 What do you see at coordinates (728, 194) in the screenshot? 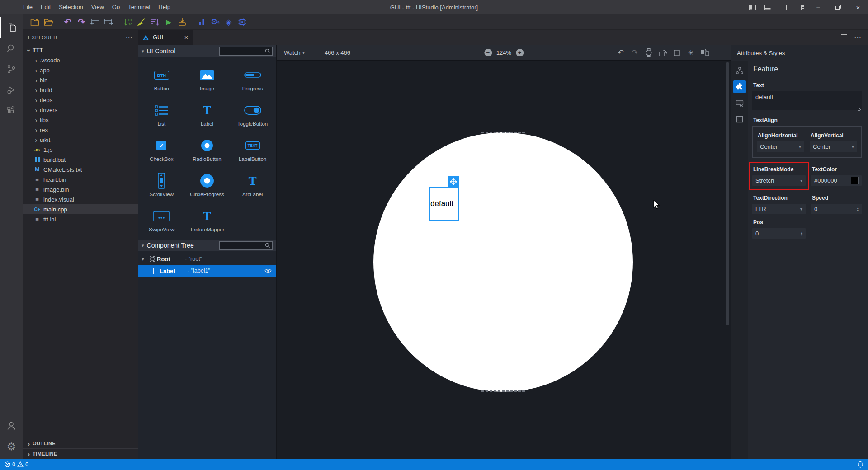
I see `canvas-scrollbar` at bounding box center [728, 194].